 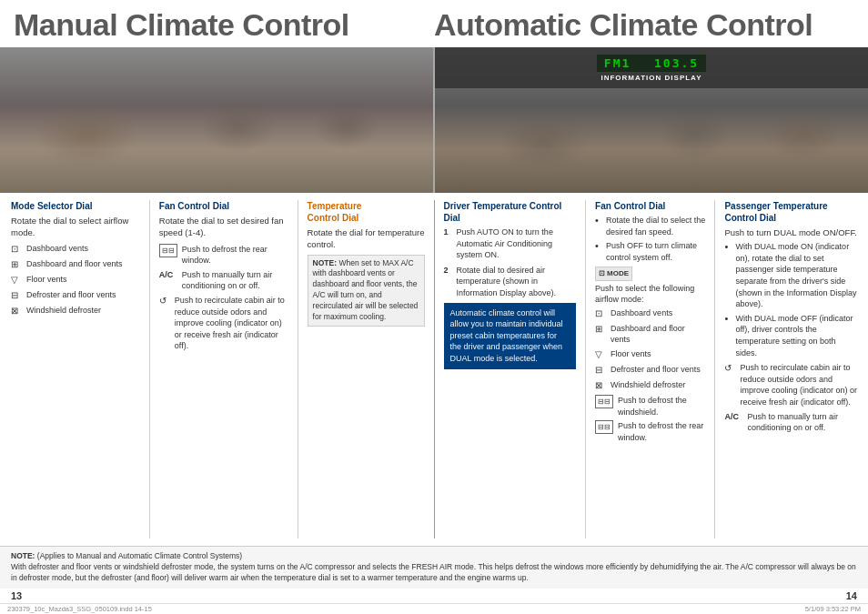 What do you see at coordinates (366, 277) in the screenshot?
I see `temp-control-body: Rotate the dial for temperature control.…` at bounding box center [366, 277].